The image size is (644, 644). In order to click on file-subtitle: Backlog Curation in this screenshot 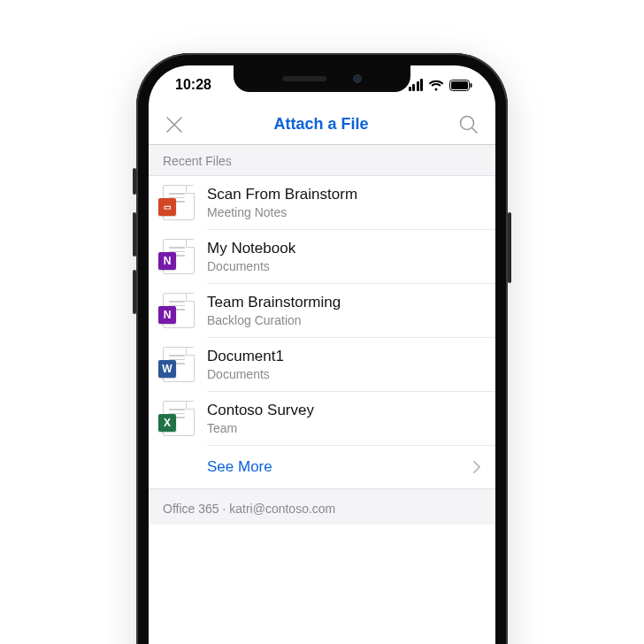, I will do `click(344, 320)`.